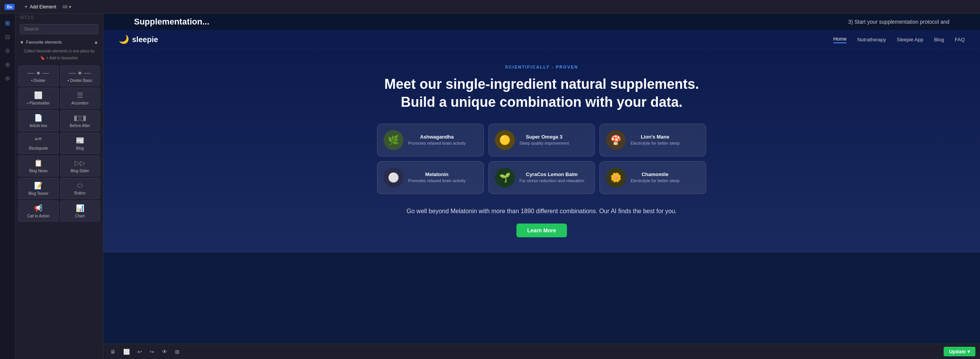 Image resolution: width=980 pixels, height=359 pixels. What do you see at coordinates (126, 352) in the screenshot?
I see `device-tablet-btn: ⬜` at bounding box center [126, 352].